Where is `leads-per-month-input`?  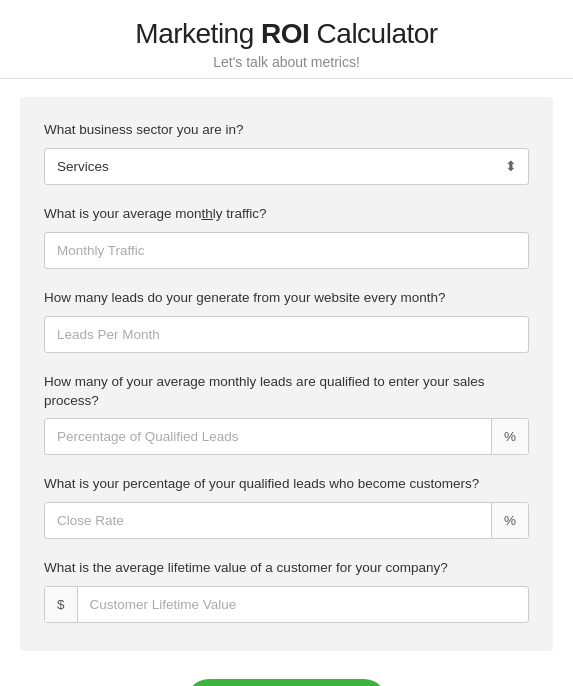 leads-per-month-input is located at coordinates (286, 334).